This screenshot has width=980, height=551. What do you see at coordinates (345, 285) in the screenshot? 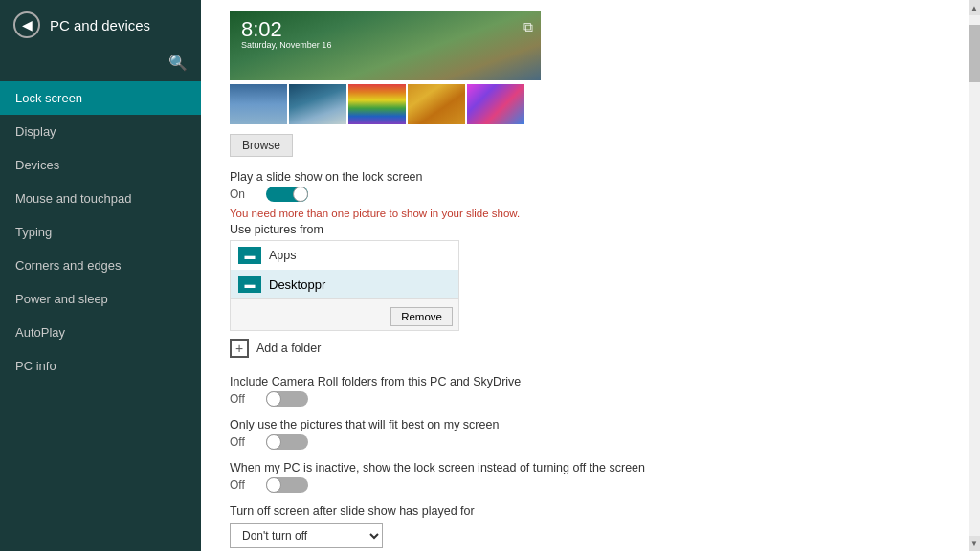
I see `folder-list: ▬ Apps ▬ Desktoppr Remove` at bounding box center [345, 285].